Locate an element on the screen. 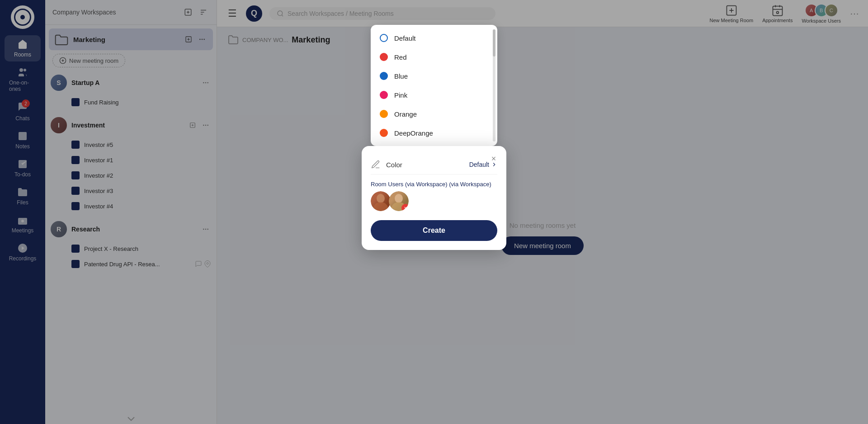 This screenshot has height=424, width=868. room-users-label: Room Users (via Workspace) (via Workspac… is located at coordinates (434, 184).